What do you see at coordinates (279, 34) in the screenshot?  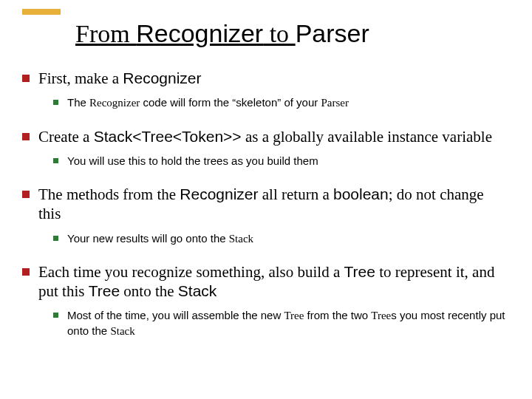 I see `title-mid: to` at bounding box center [279, 34].